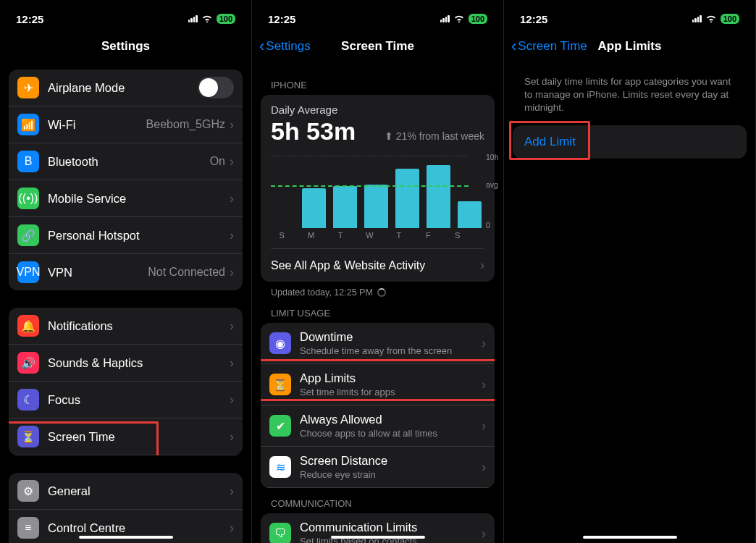  Describe the element at coordinates (378, 385) in the screenshot. I see `limit-row-app-limits: ⏳ App Limits Set time limits for apps ›` at that location.